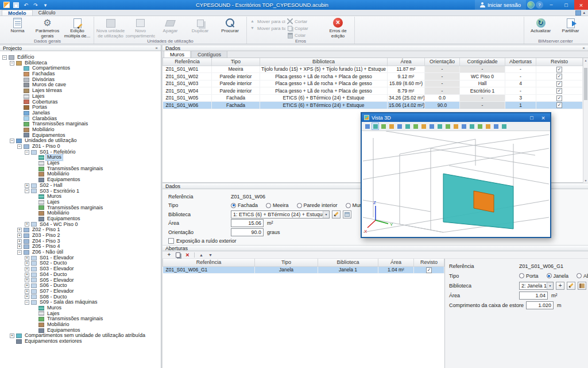 The width and height of the screenshot is (588, 368). Describe the element at coordinates (171, 241) in the screenshot. I see `exposicao-checkbox` at that location.